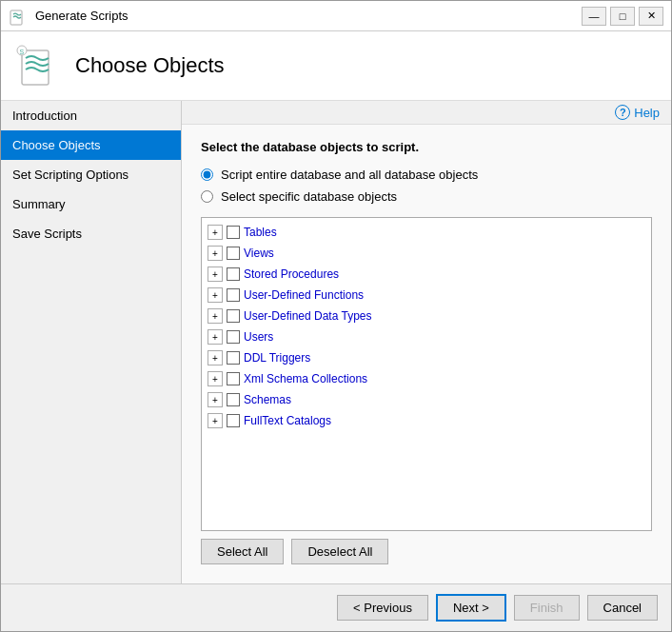 This screenshot has height=632, width=672. What do you see at coordinates (623, 607) in the screenshot?
I see `cancel-button: Cancel` at bounding box center [623, 607].